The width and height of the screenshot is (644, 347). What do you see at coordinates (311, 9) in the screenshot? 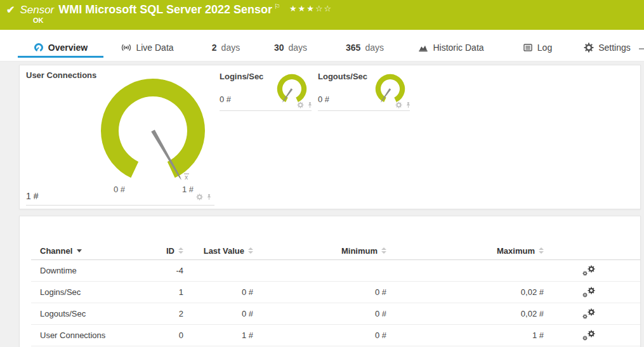
I see `priority-stars: ★★★☆☆` at bounding box center [311, 9].